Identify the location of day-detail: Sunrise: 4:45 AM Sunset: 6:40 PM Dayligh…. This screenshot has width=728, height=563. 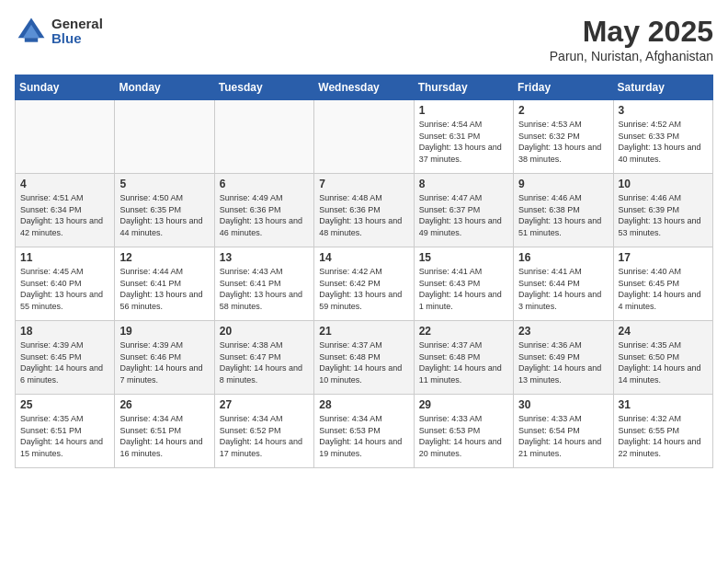
(64, 289).